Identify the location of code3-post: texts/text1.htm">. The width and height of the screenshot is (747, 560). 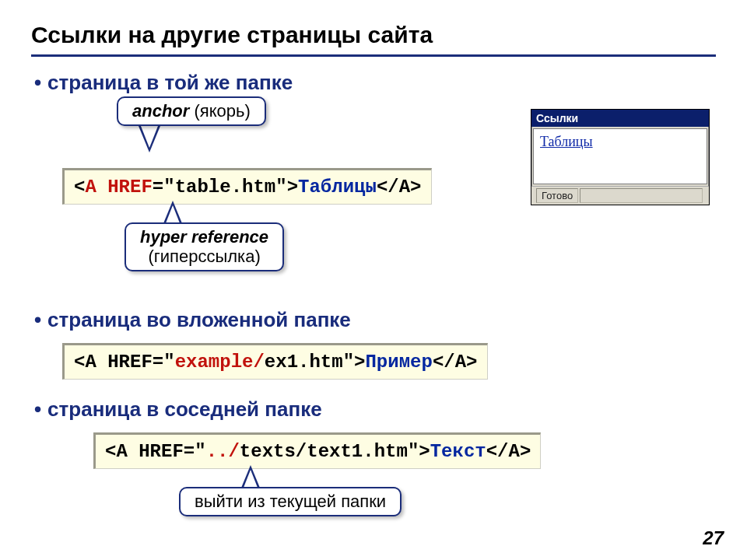
(335, 451).